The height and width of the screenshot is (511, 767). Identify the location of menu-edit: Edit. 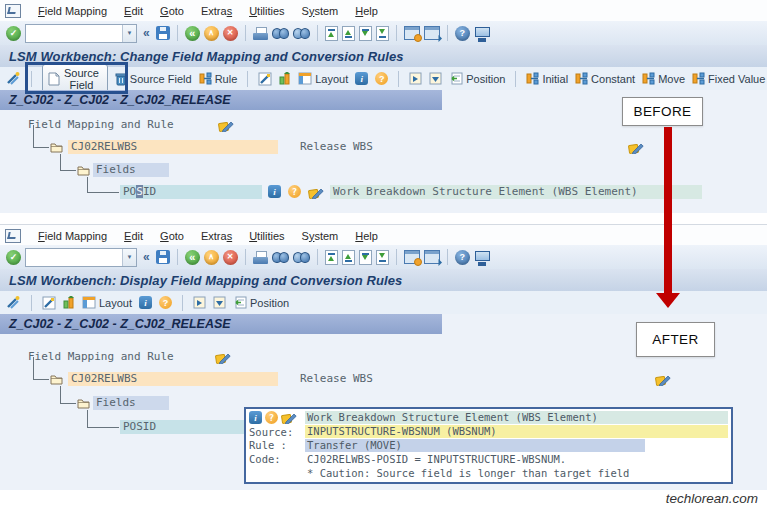
(134, 236).